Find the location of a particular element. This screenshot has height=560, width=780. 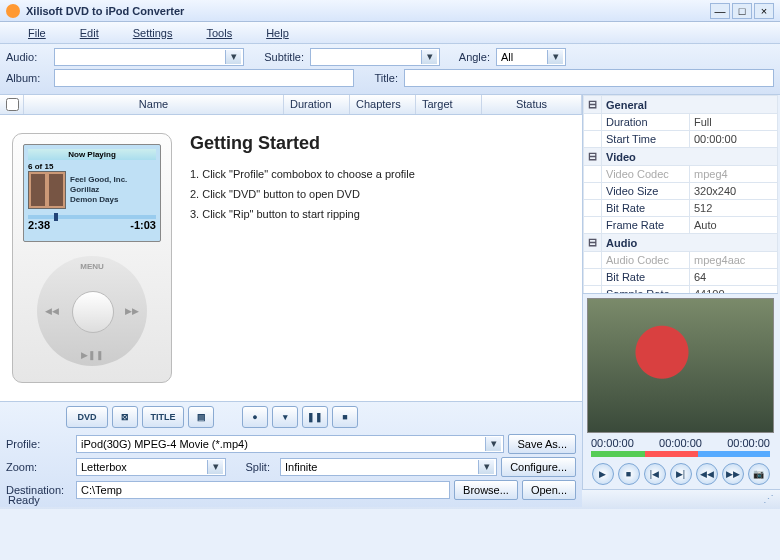

step-fwd-button: ▶▶ is located at coordinates (733, 474).